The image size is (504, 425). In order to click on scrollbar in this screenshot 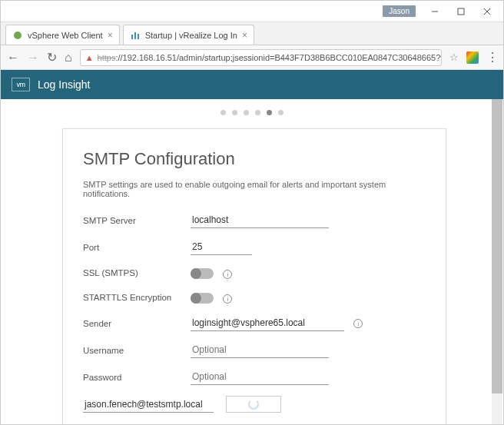, I will do `click(497, 262)`.